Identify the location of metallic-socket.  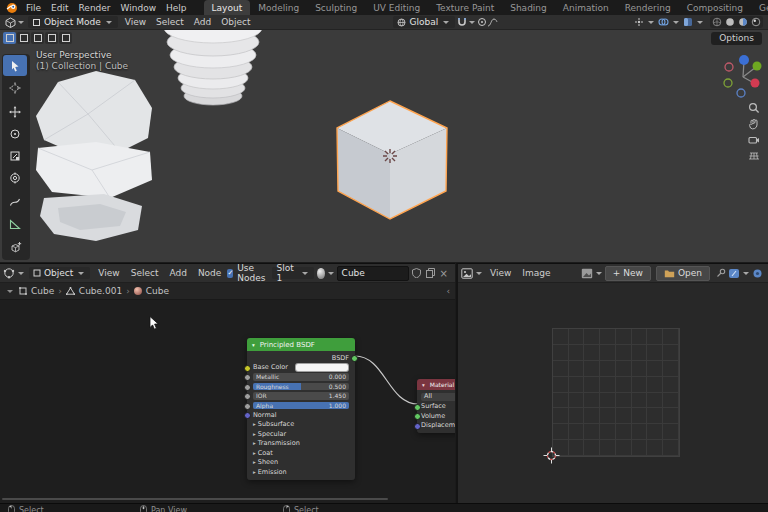
(248, 378).